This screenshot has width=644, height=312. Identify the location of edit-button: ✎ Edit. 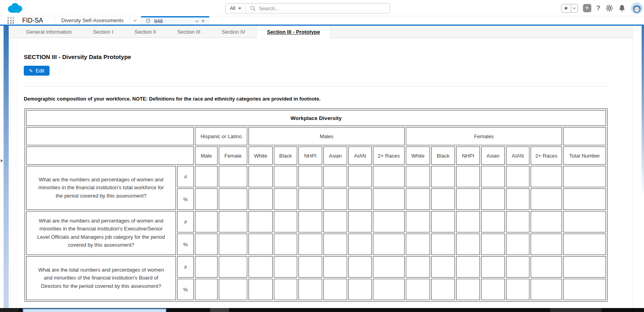
(36, 70).